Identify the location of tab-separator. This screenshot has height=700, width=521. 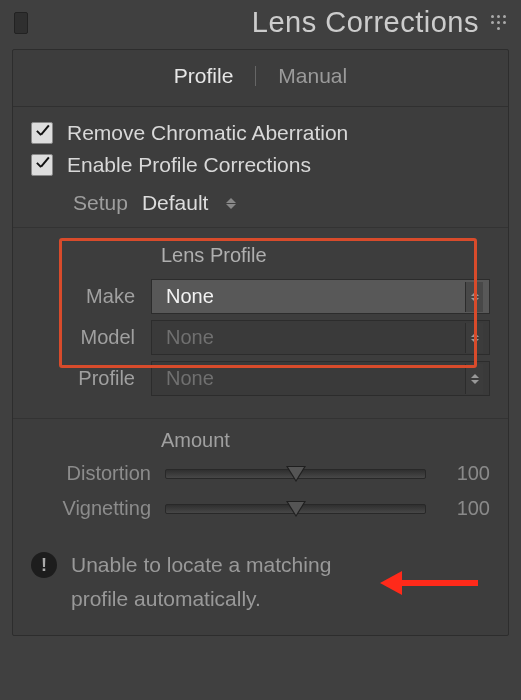
(256, 76).